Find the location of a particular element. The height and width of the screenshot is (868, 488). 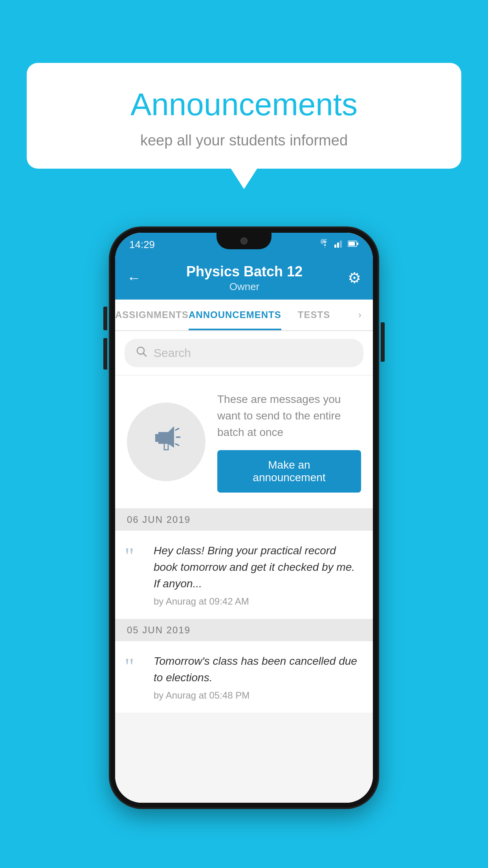

announcement-content-2: Tomorrow's class has been cancelled due … is located at coordinates (257, 677).